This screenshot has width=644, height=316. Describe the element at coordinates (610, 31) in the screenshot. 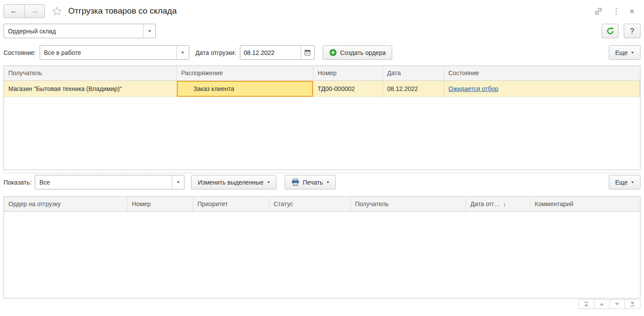

I see `refresh-icon` at that location.